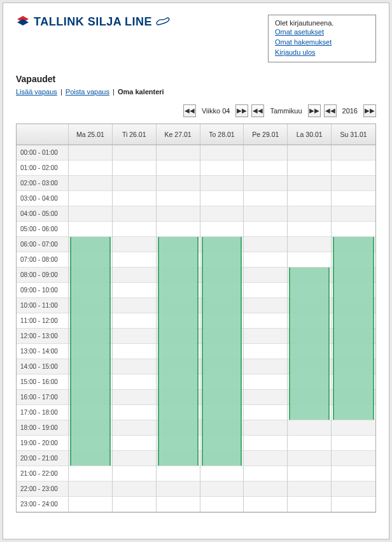 Image resolution: width=392 pixels, height=542 pixels. Describe the element at coordinates (190, 111) in the screenshot. I see `week-prev-button: ◀◀` at that location.